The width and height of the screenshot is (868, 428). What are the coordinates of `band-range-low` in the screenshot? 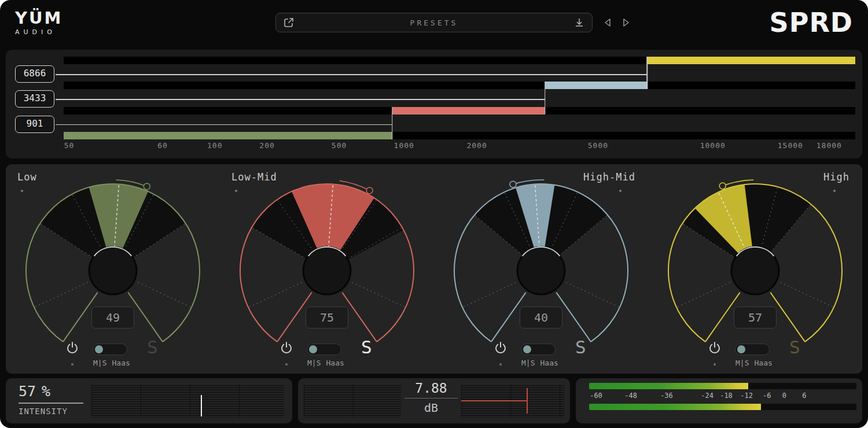 It's located at (228, 135).